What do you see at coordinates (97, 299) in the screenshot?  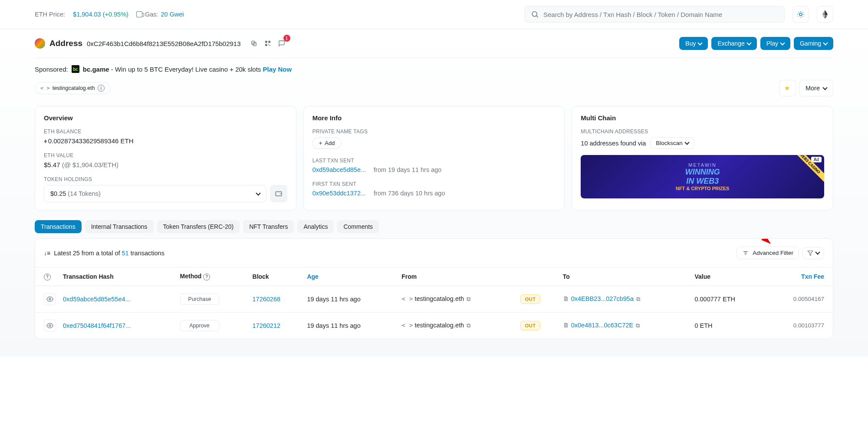 I see `txn-hash-link: 0xd59abce5d85e55e4...` at bounding box center [97, 299].